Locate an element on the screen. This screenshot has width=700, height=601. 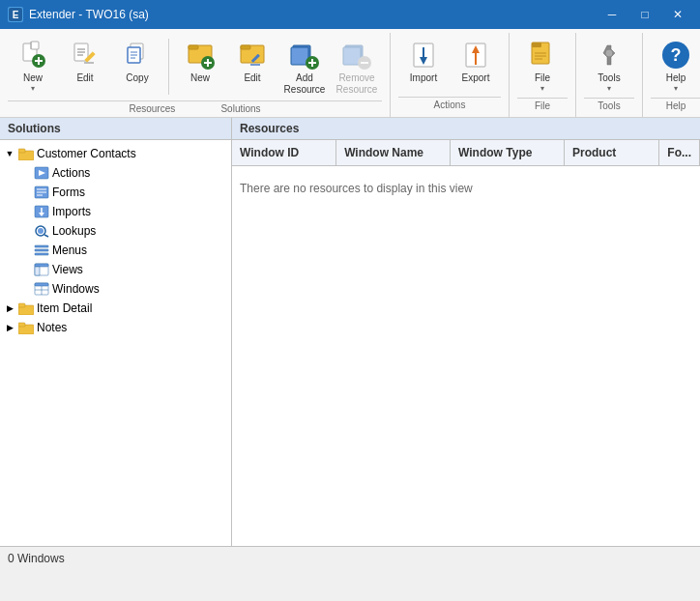
export-label: Export is located at coordinates (476, 78).